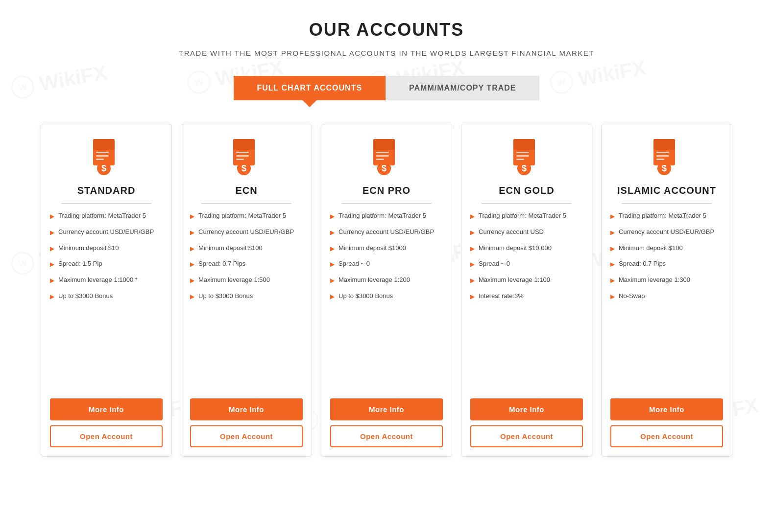 This screenshot has width=773, height=532. I want to click on account-title-ecn: ECN, so click(246, 191).